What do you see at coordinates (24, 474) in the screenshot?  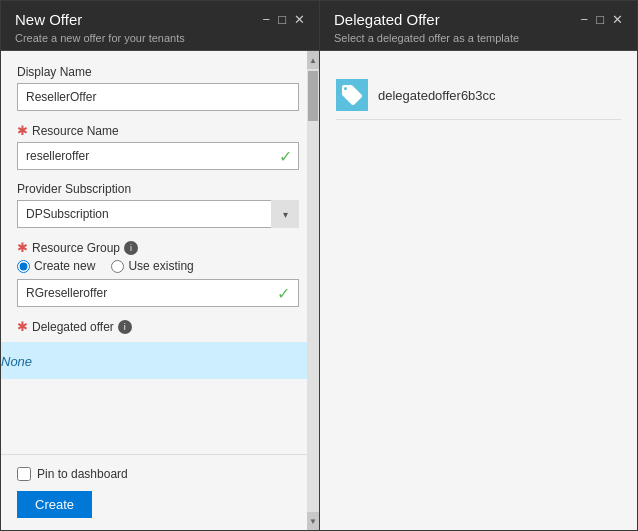 I see `pin-to-dashboard-checkbox` at bounding box center [24, 474].